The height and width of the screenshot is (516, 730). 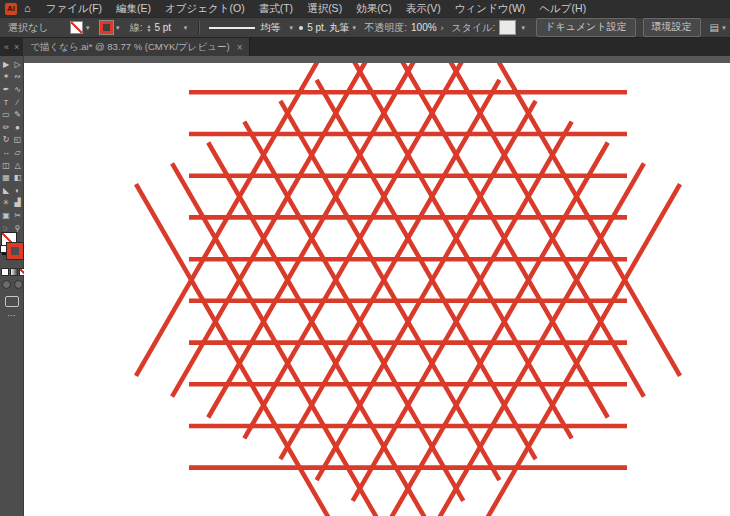 What do you see at coordinates (12, 302) in the screenshot?
I see `screen-mode-icon` at bounding box center [12, 302].